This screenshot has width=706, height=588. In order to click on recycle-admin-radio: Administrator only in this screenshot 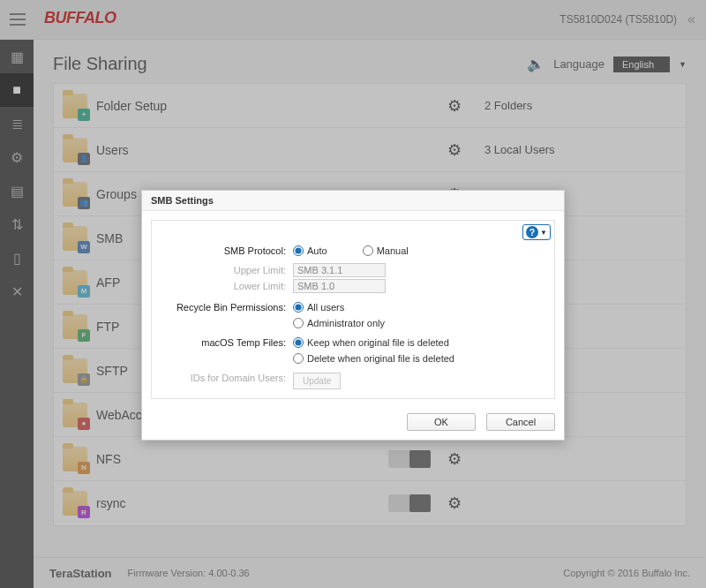, I will do `click(339, 323)`.